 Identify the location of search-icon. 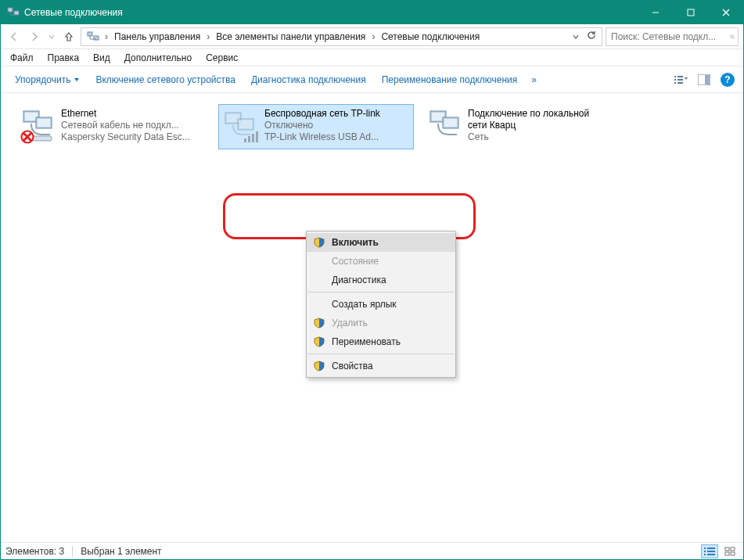
(732, 37).